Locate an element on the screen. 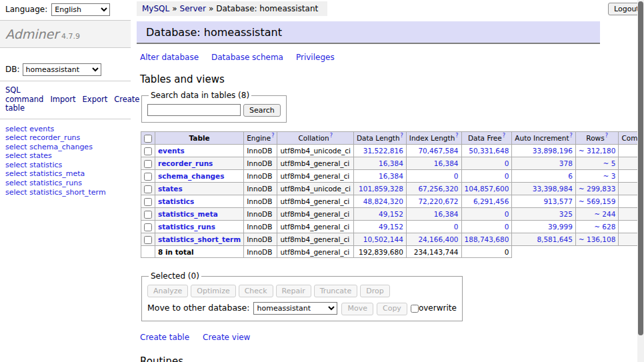 This screenshot has height=362, width=644. database-schema-link: Database schema is located at coordinates (247, 57).